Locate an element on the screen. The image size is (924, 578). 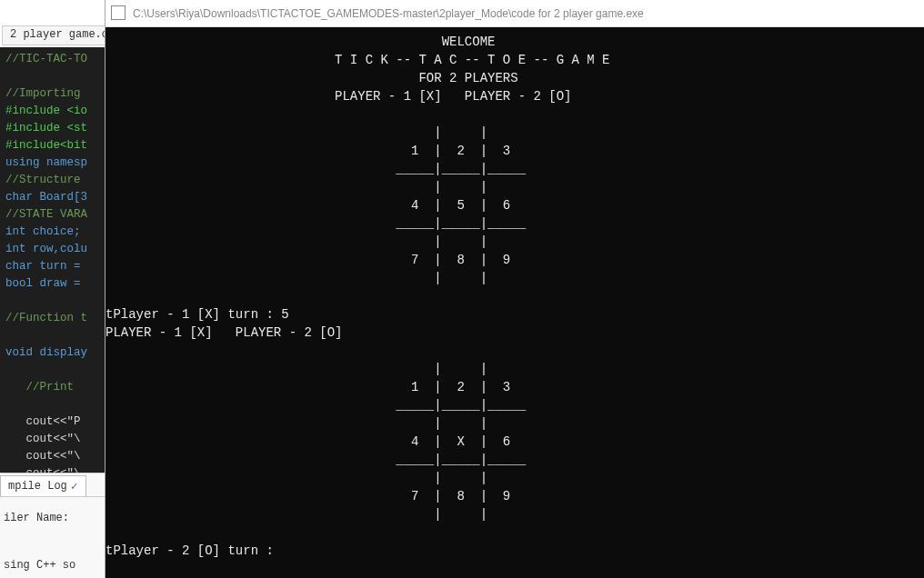
code-line: //Print is located at coordinates (53, 387).